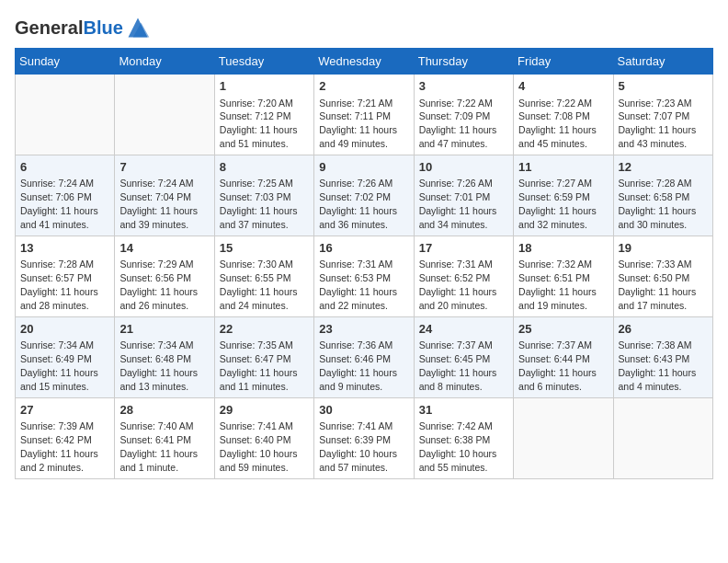 This screenshot has width=728, height=563. Describe the element at coordinates (165, 195) in the screenshot. I see `calendar-cell: 7Sunrise: 7:24 AM Sunset: 7:04 PM Daylig…` at that location.